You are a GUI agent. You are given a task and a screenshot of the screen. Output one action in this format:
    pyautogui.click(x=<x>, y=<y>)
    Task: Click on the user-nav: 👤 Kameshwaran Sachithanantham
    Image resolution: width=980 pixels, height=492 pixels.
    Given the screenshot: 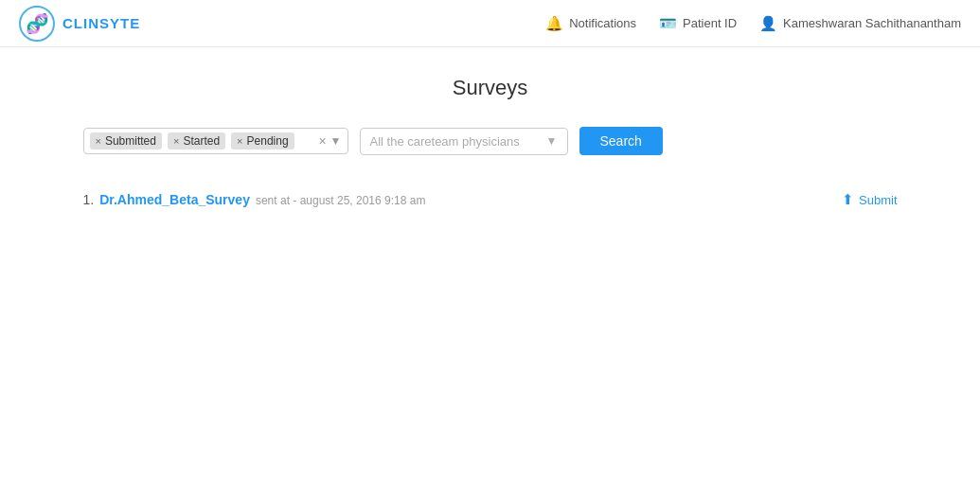 What is the action you would take?
    pyautogui.click(x=860, y=24)
    